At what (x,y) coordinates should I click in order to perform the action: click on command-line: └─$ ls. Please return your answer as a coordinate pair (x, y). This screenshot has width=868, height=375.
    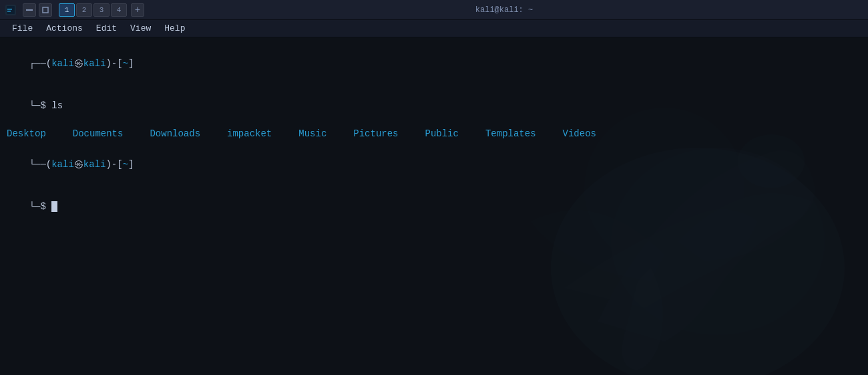
    Looking at the image, I should click on (434, 106).